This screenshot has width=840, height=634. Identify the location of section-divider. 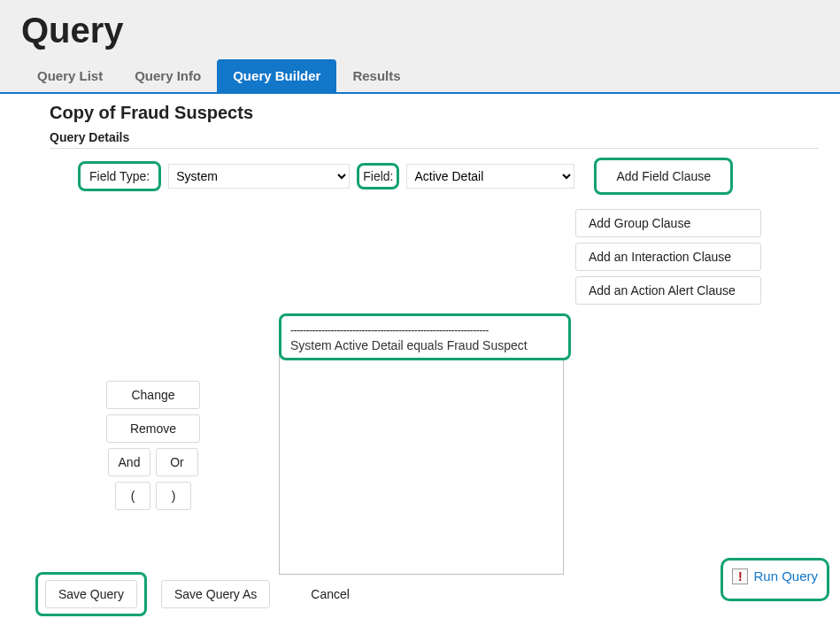
(434, 149).